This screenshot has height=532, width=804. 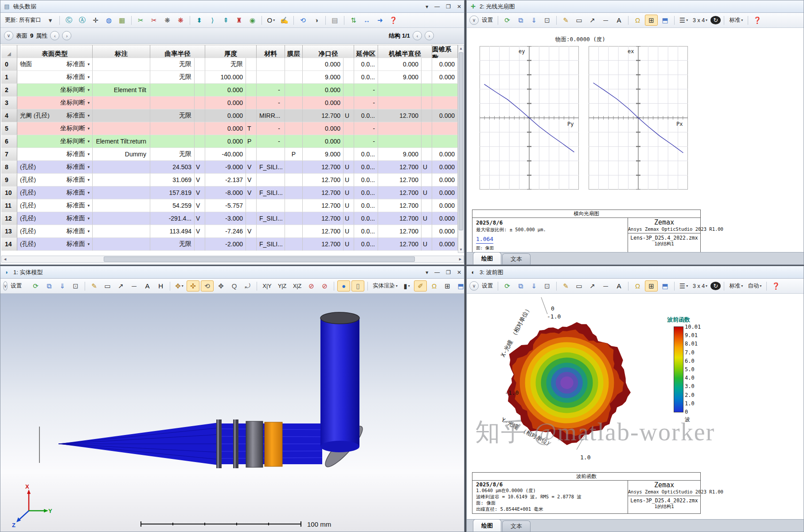 I want to click on update-all-windows-button: 更新: 所有窗口, so click(x=23, y=20).